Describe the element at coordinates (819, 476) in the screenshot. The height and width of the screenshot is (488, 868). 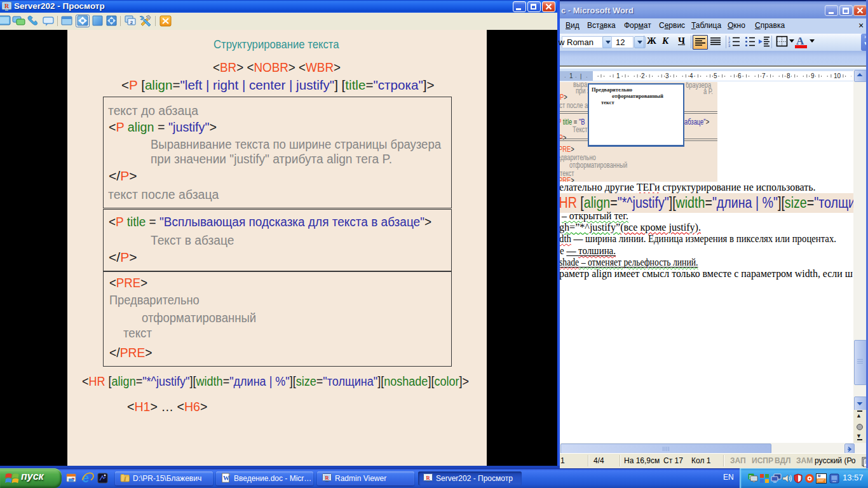
I see `svg-text: M` at that location.